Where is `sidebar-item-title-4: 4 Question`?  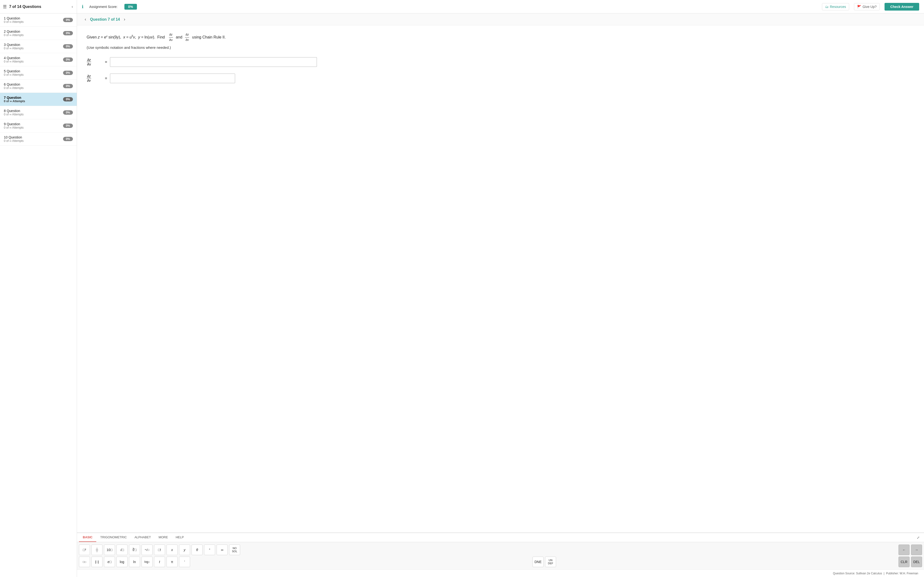
sidebar-item-title-4: 4 Question is located at coordinates (34, 58).